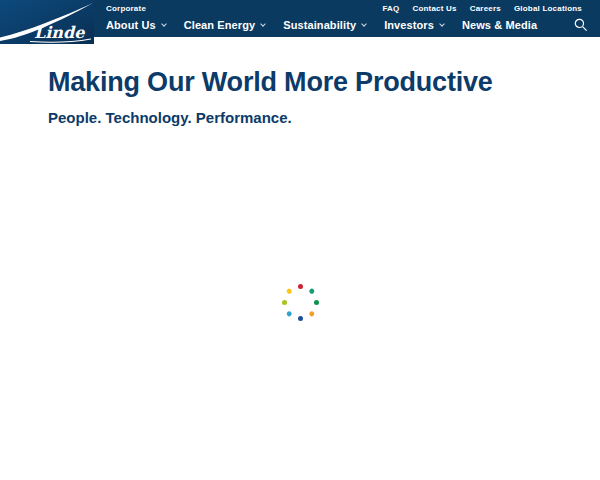 The height and width of the screenshot is (480, 600). I want to click on nav-item-label: News & Media, so click(500, 25).